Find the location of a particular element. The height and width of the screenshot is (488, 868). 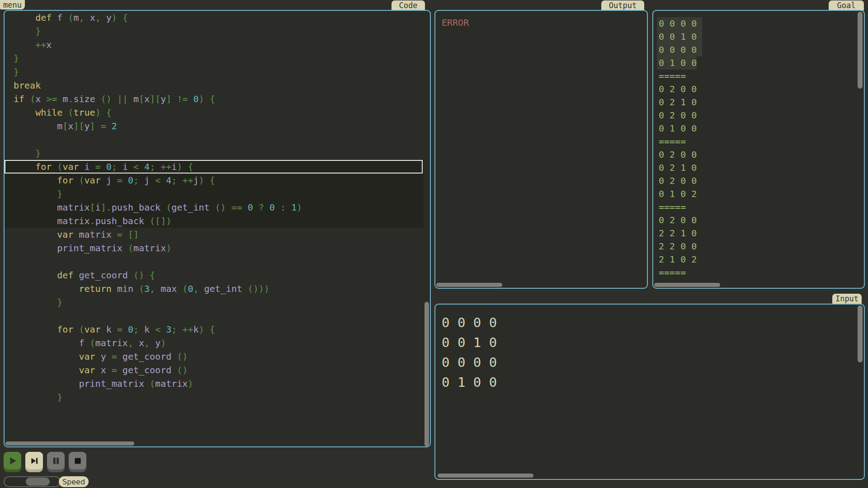

goal-line: 0 1 0 2 is located at coordinates (761, 194).